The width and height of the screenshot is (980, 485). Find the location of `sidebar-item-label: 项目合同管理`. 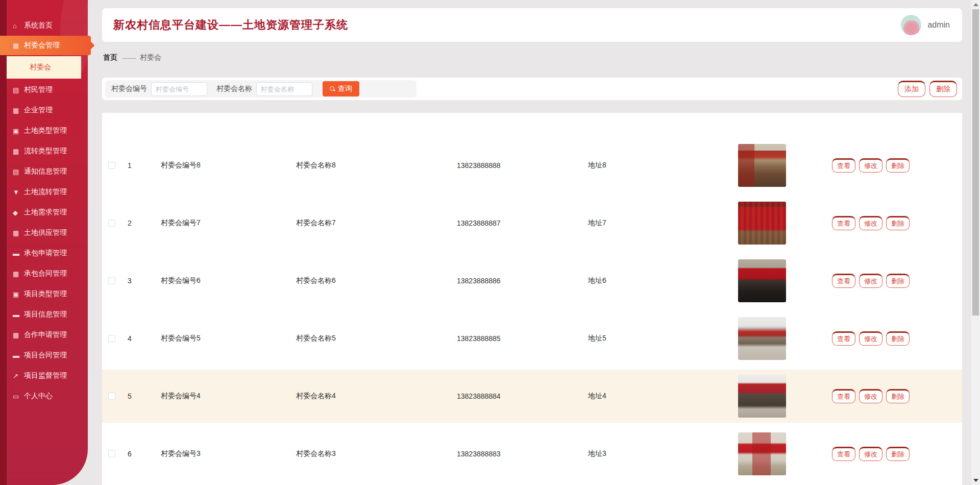

sidebar-item-label: 项目合同管理 is located at coordinates (45, 355).